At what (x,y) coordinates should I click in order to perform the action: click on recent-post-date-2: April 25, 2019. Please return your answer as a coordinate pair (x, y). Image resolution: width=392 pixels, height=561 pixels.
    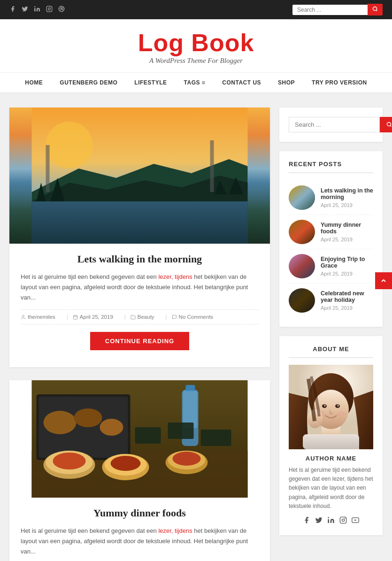
    Looking at the image, I should click on (347, 239).